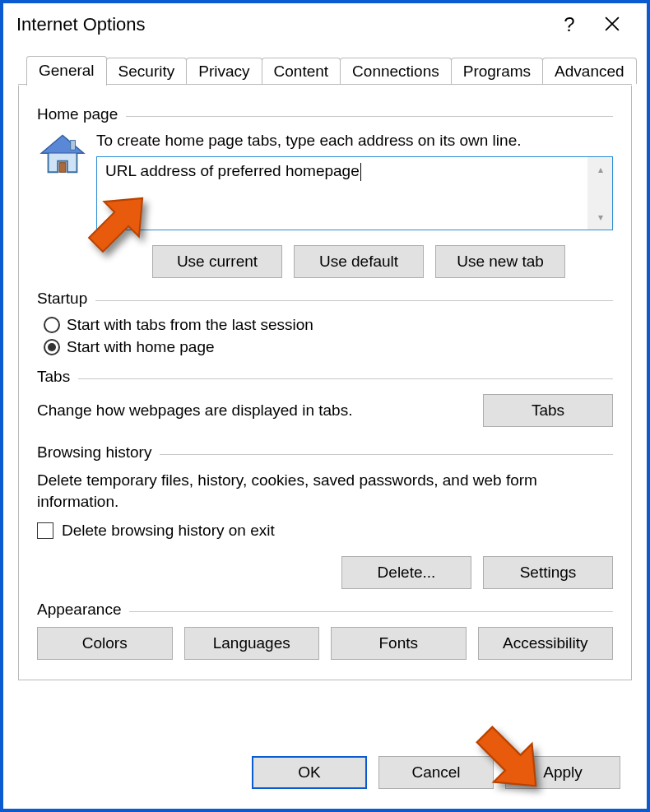  What do you see at coordinates (252, 643) in the screenshot?
I see `languages-button: Languages` at bounding box center [252, 643].